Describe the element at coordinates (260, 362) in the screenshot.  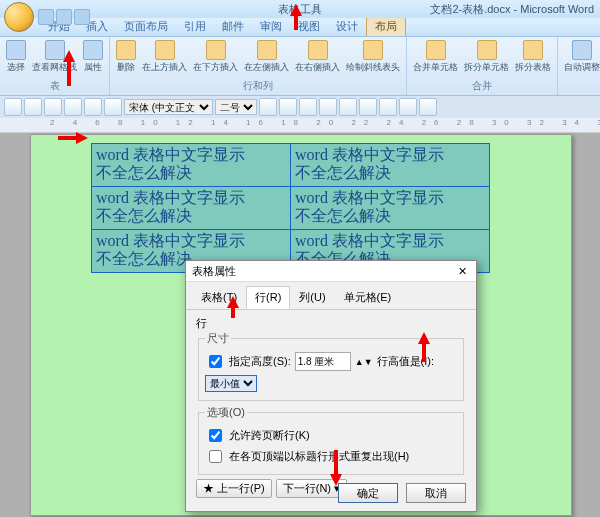
I see `lbl-specify-height: 指定高度(S):` at that location.